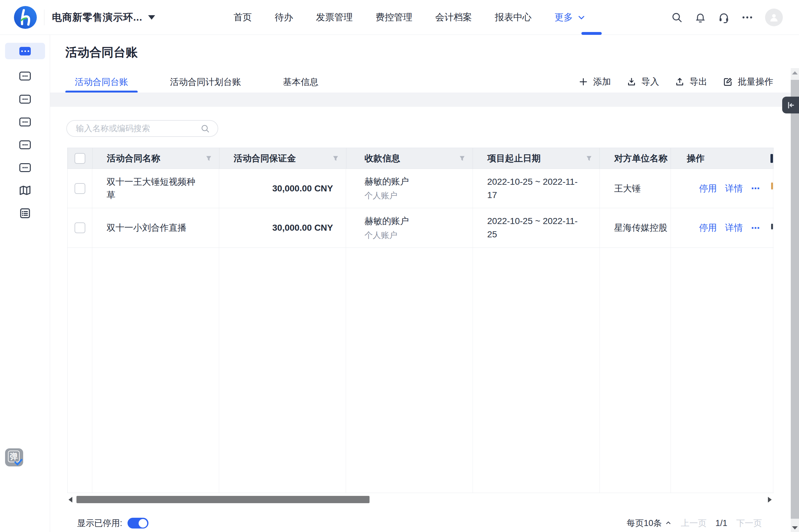 This screenshot has width=799, height=532. Describe the element at coordinates (334, 18) in the screenshot. I see `nav-item-invoice: 发票管理` at that location.